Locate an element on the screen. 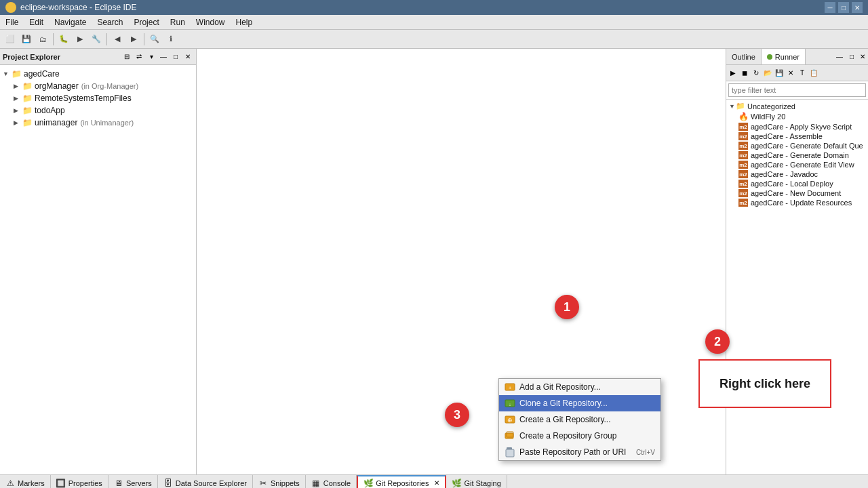 Image resolution: width=868 pixels, height=488 pixels. right-panel-close: ✕ is located at coordinates (863, 57).